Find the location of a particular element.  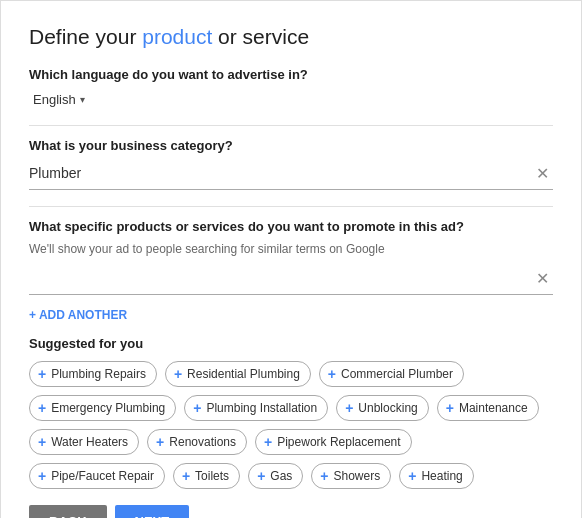

chip-item: +Pipe/Faucet Repair is located at coordinates (97, 476).